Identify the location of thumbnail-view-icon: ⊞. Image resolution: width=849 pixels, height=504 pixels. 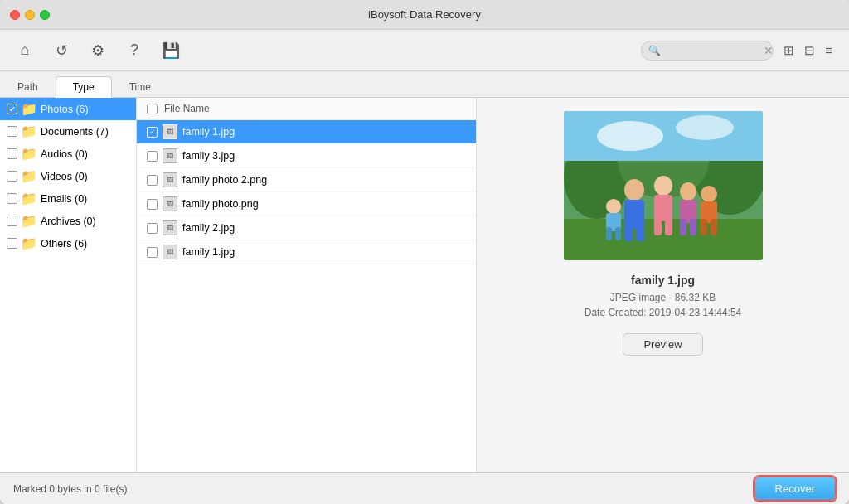
(789, 51).